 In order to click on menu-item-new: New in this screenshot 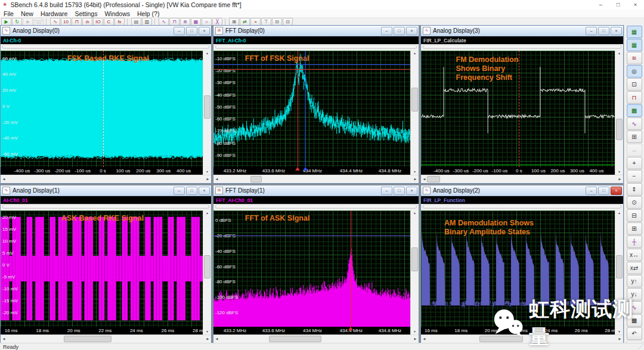, I will do `click(27, 14)`.